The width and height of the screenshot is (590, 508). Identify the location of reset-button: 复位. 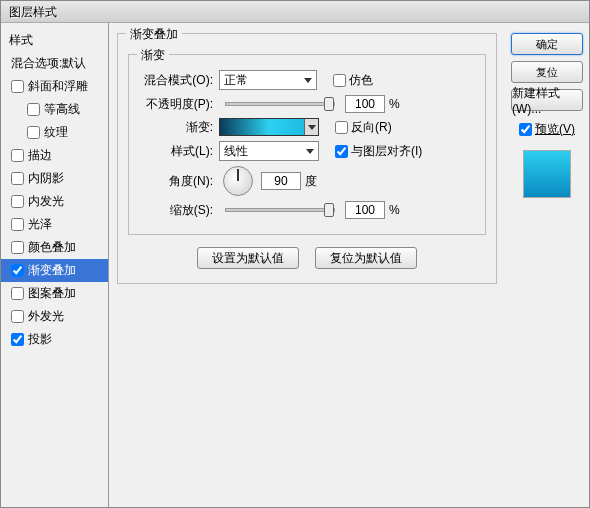
(547, 72).